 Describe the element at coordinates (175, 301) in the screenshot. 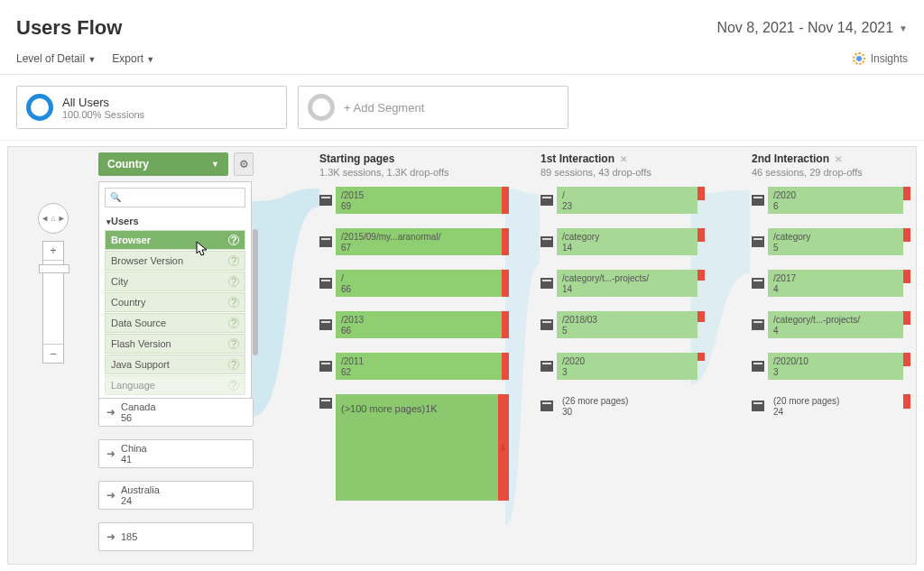

I see `dimension-dropdown-panel: 🔍 Users Browser? Browser Version? City? …` at that location.